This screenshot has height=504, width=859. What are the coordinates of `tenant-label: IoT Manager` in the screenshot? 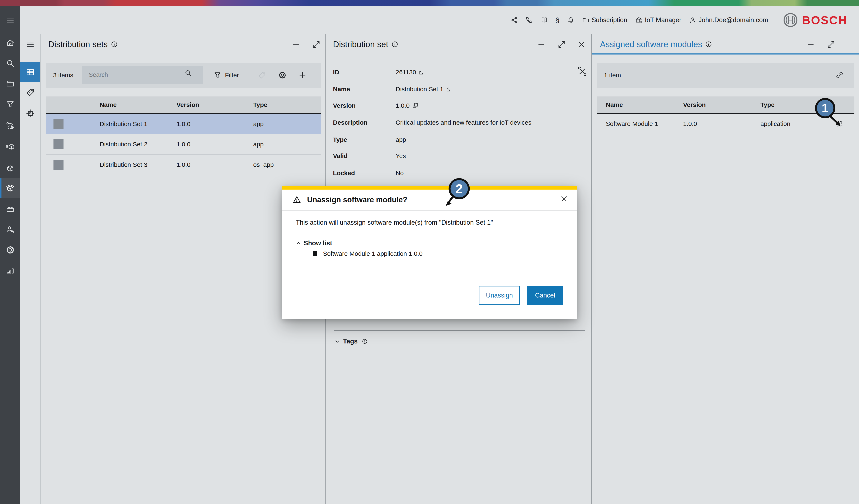 It's located at (663, 20).